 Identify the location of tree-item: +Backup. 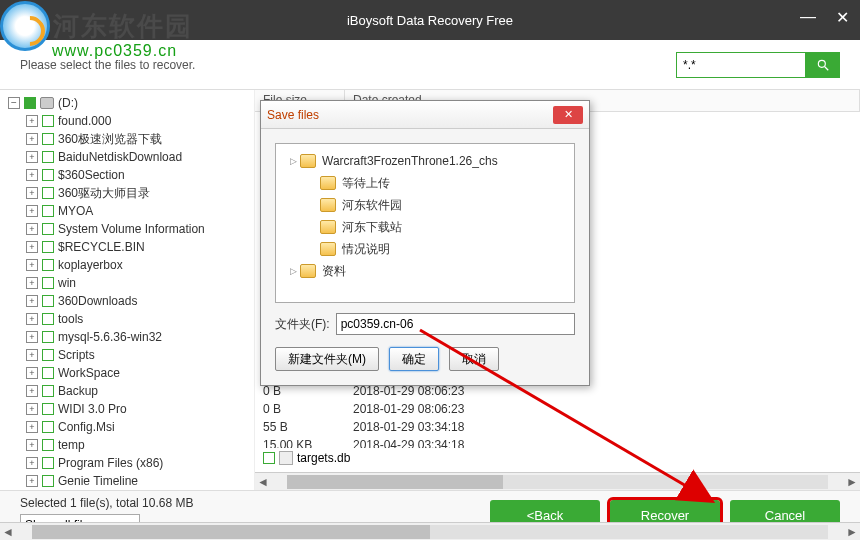
(136, 391).